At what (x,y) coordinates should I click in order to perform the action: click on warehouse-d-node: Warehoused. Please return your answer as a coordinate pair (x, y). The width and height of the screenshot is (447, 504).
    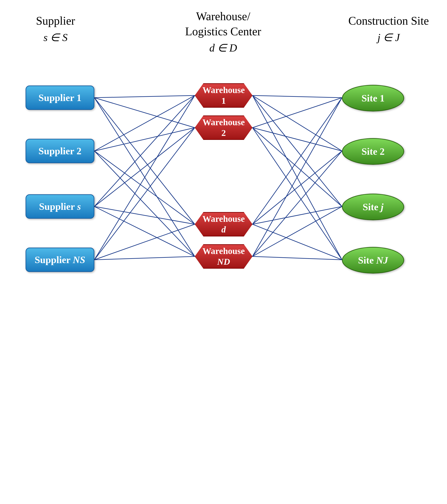
    Looking at the image, I should click on (224, 224).